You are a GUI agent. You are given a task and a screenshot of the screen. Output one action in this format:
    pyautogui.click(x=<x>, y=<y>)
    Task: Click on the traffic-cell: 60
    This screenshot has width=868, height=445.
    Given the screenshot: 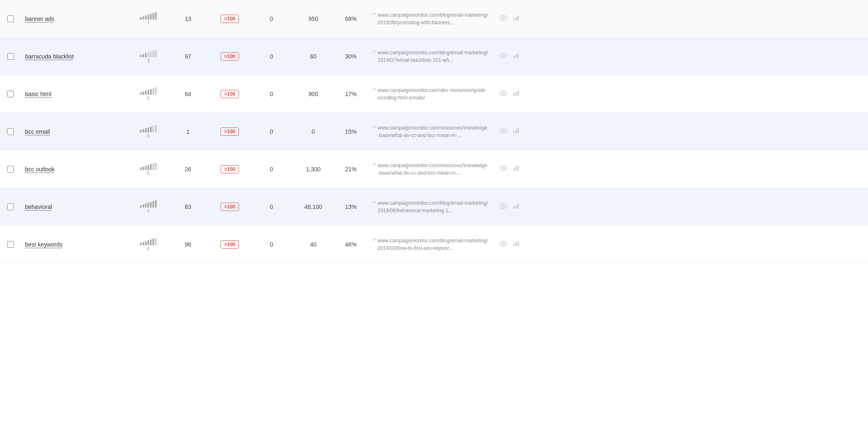 What is the action you would take?
    pyautogui.click(x=313, y=56)
    